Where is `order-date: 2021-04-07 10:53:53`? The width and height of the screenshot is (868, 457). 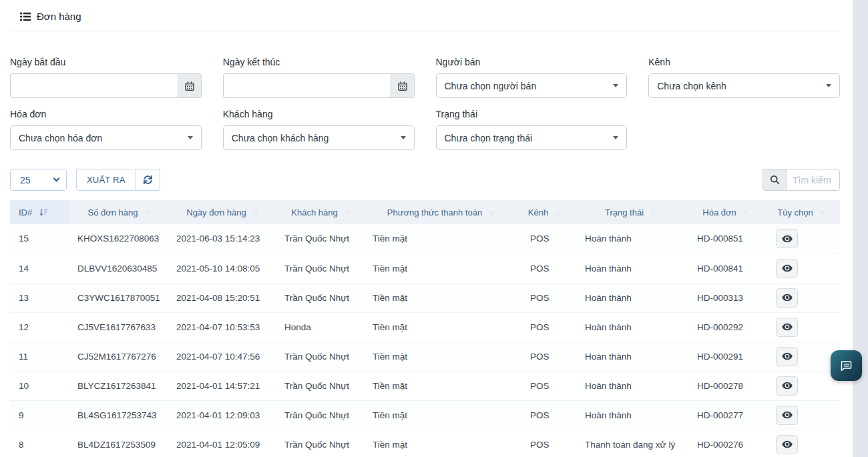 order-date: 2021-04-07 10:53:53 is located at coordinates (222, 327).